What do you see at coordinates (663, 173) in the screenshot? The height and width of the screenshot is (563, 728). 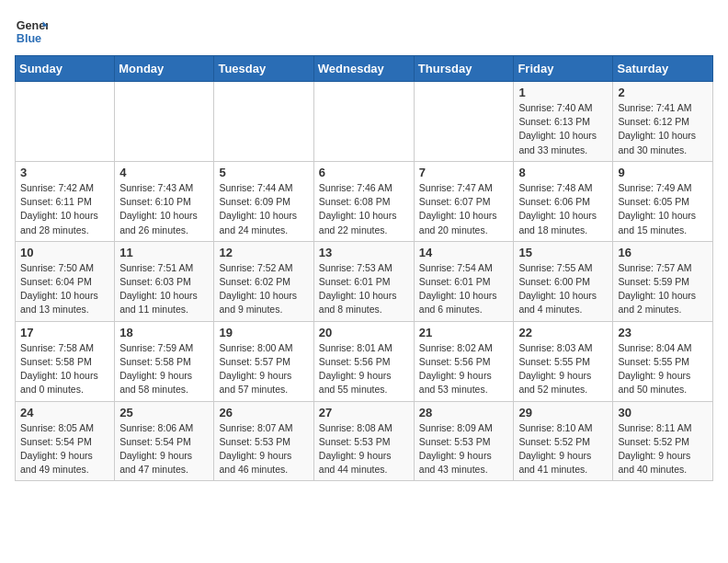 I see `day-number: 9` at bounding box center [663, 173].